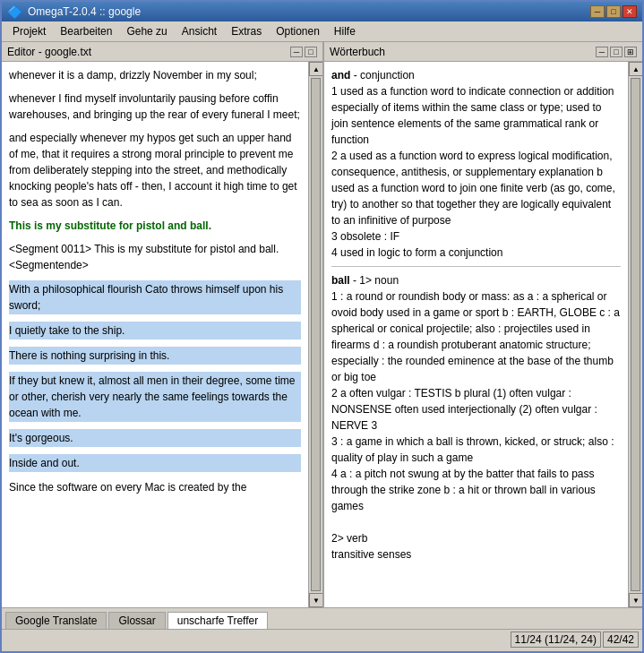 This screenshot has height=653, width=644. Describe the element at coordinates (155, 356) in the screenshot. I see `paragraph-7: There is nothing surprising in this.` at that location.